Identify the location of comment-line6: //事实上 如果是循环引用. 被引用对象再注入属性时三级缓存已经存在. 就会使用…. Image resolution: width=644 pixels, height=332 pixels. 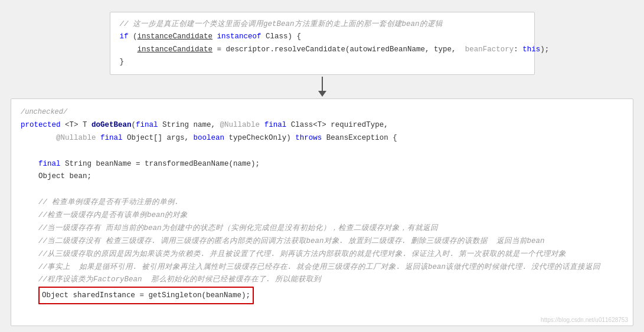
(310, 267).